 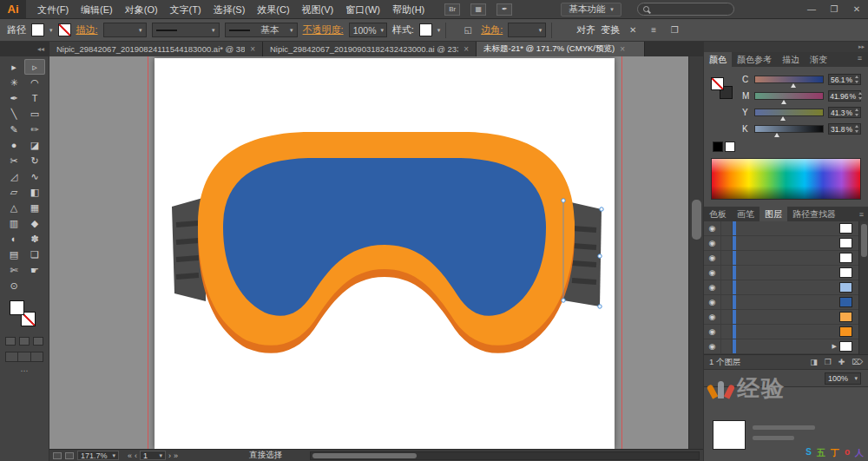 I want to click on none-button, so click(x=38, y=341).